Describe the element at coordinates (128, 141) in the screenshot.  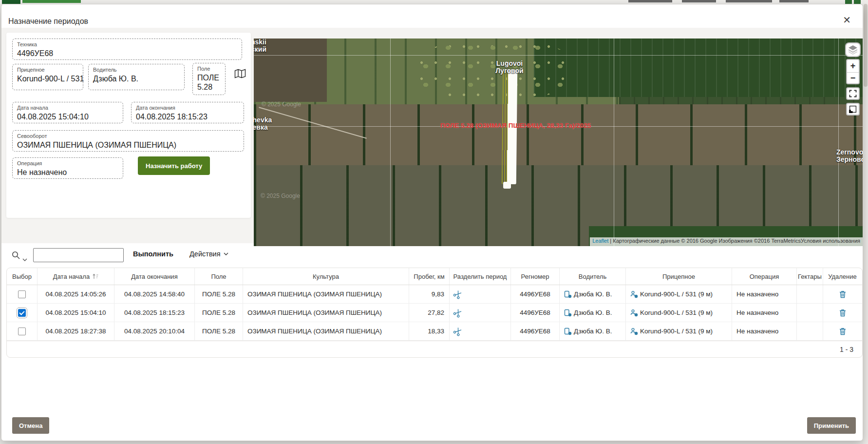
I see `crop-rotation-field: Севооборот ОЗИМАЯ ПШЕНИЦА (ОЗИМАЯ ПШЕНИЦ…` at that location.